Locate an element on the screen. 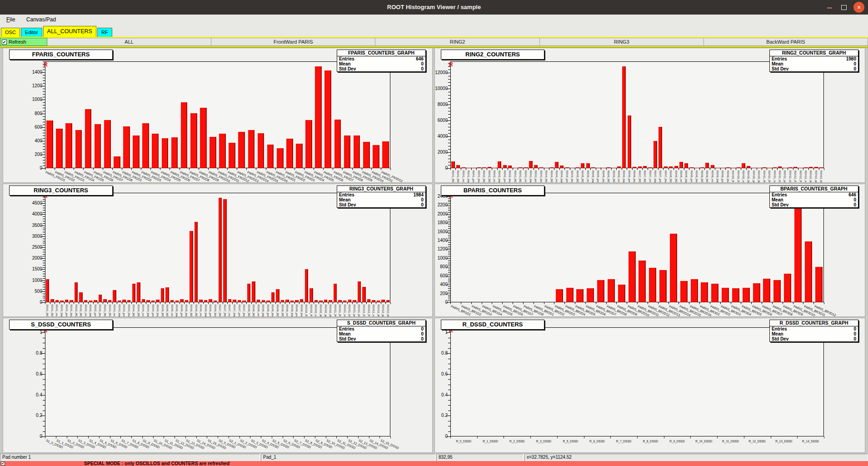 The image size is (868, 466). menu-file: File is located at coordinates (11, 20).